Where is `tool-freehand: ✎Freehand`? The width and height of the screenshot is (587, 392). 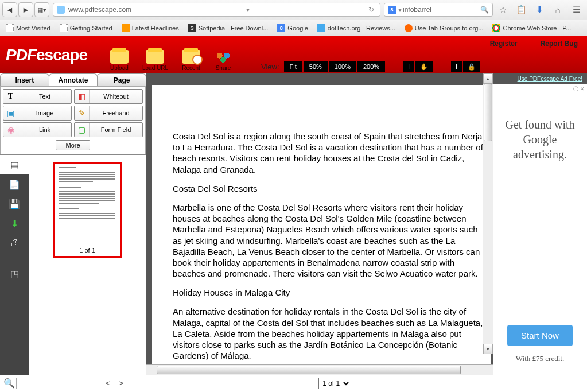
tool-freehand: ✎Freehand is located at coordinates (108, 113).